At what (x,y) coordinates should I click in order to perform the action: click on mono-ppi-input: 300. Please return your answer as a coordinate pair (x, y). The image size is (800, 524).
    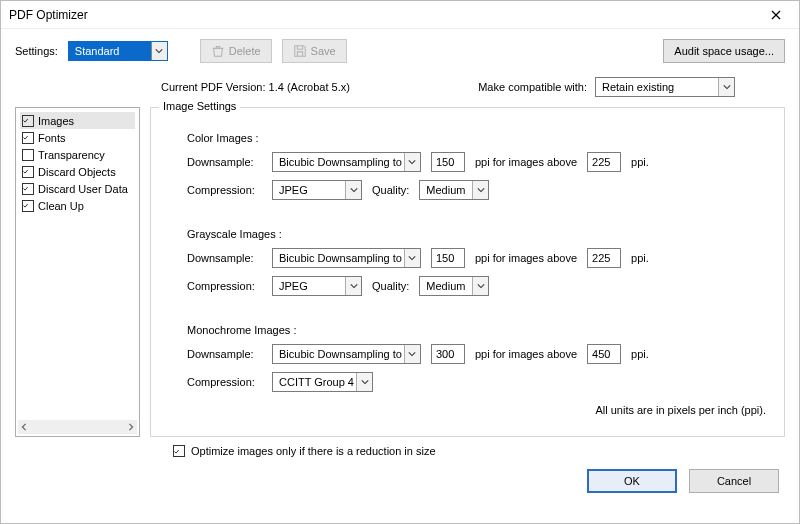
    Looking at the image, I should click on (448, 354).